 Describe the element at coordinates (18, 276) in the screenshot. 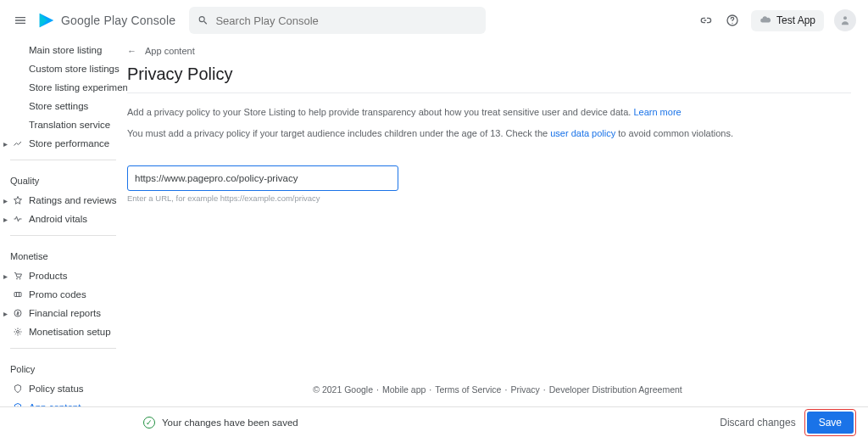

I see `cart-icon` at that location.